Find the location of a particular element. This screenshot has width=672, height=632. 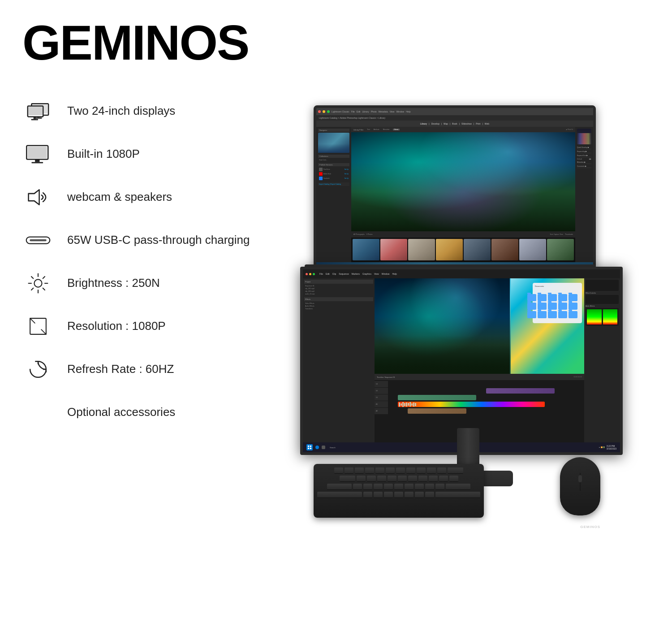

pr-menu-markers: Markers is located at coordinates (356, 274).